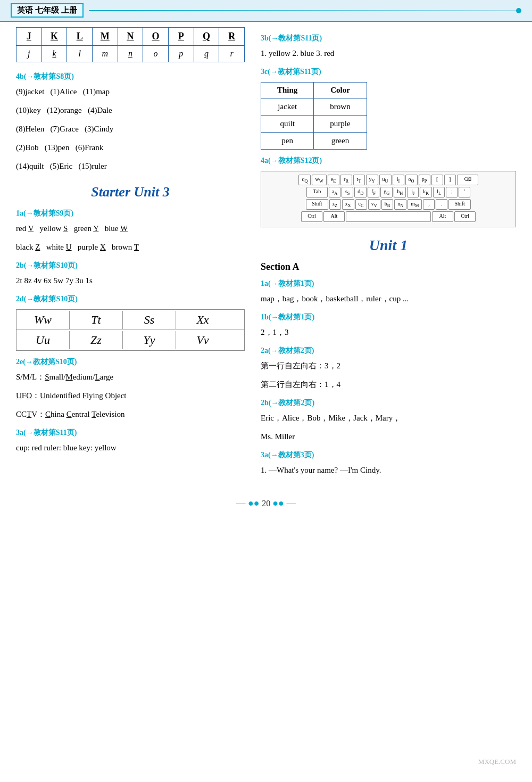 Image resolution: width=532 pixels, height=782 pixels. Describe the element at coordinates (130, 92) in the screenshot. I see `4b-line1: (9)jacket (1)Alice (11)map` at that location.